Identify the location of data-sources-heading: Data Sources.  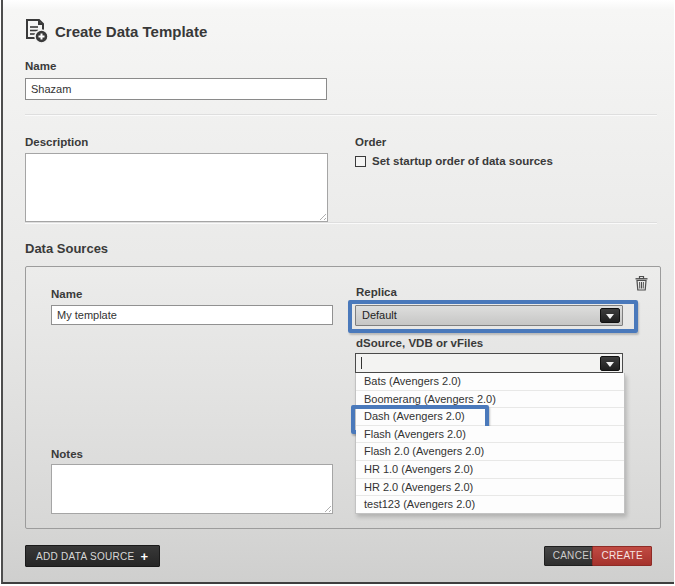
(66, 248).